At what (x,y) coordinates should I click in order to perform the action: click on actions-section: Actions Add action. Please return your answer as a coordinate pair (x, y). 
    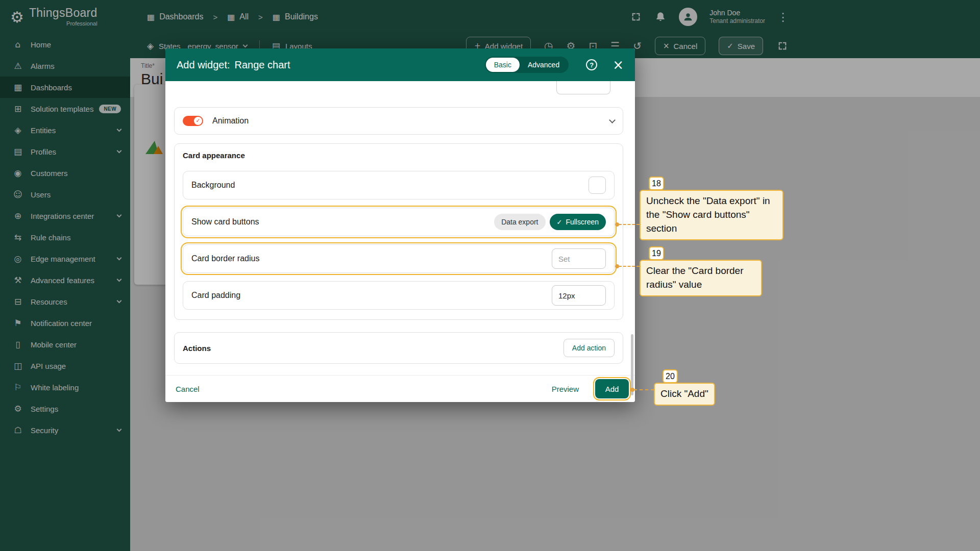
    Looking at the image, I should click on (399, 348).